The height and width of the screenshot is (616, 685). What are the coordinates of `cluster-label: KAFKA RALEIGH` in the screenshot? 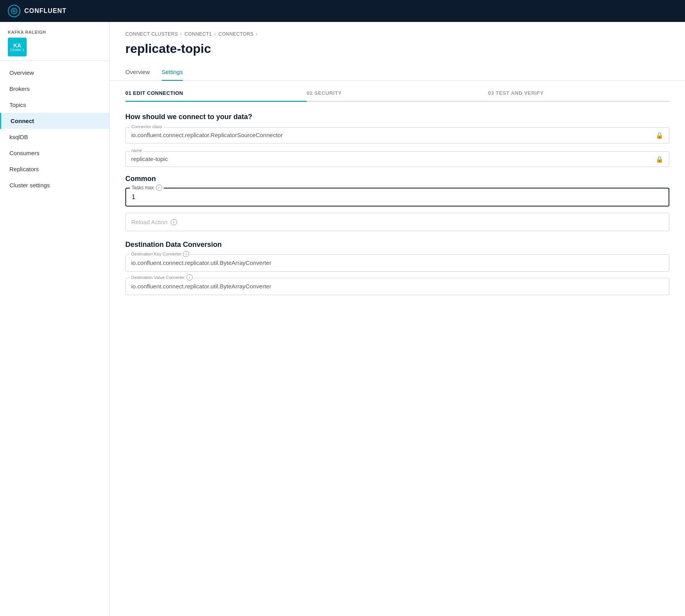 It's located at (55, 32).